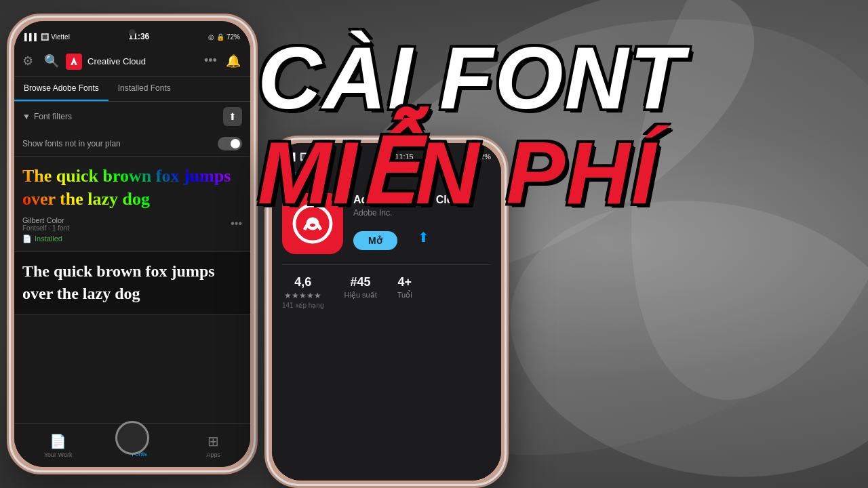 Image resolution: width=868 pixels, height=488 pixels. I want to click on cc-header: ⚙ 🔍 Creative Cloud ••• 🔔, so click(132, 62).